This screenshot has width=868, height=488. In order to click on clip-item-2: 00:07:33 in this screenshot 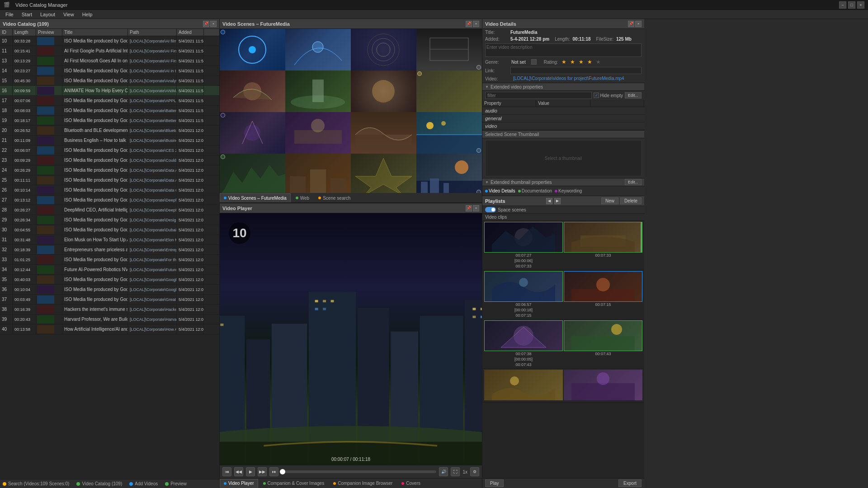, I will do `click(603, 245)`.